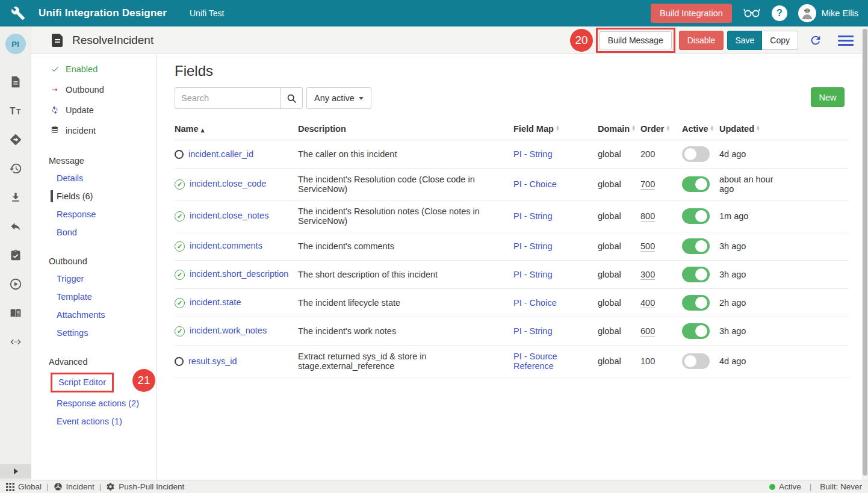 The height and width of the screenshot is (493, 868). Describe the element at coordinates (94, 196) in the screenshot. I see `subnav-item-fields-6: Fields (6)` at that location.